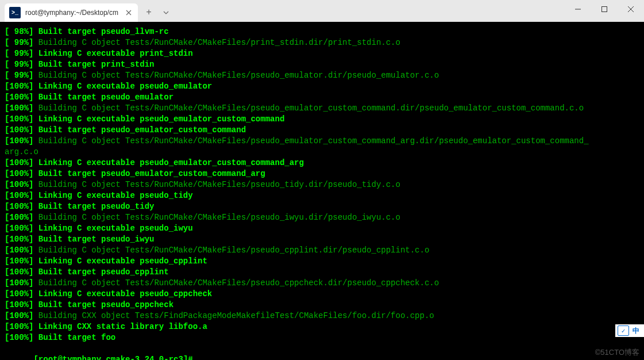 This screenshot has height=360, width=644. Describe the element at coordinates (322, 229) in the screenshot. I see `terminal-line: [100%] Linking C executable pseudo_iwyu` at that location.